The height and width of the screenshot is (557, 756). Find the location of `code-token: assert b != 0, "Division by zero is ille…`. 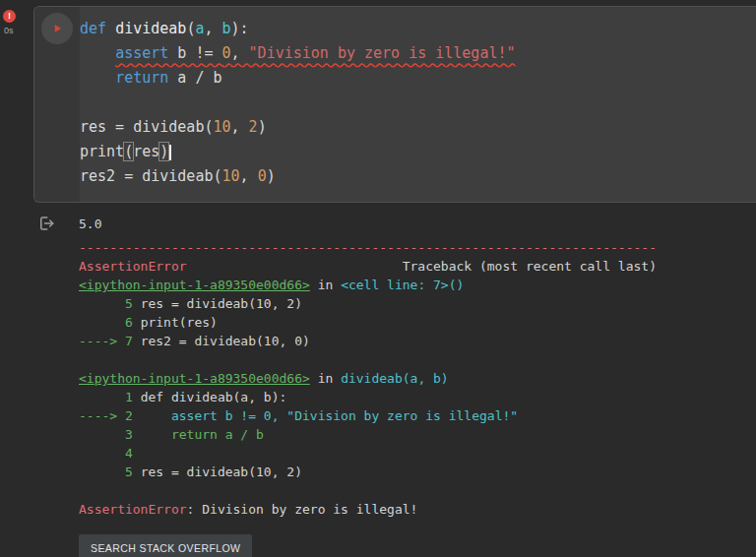

code-token: assert b != 0, "Division by zero is ille… is located at coordinates (330, 415).